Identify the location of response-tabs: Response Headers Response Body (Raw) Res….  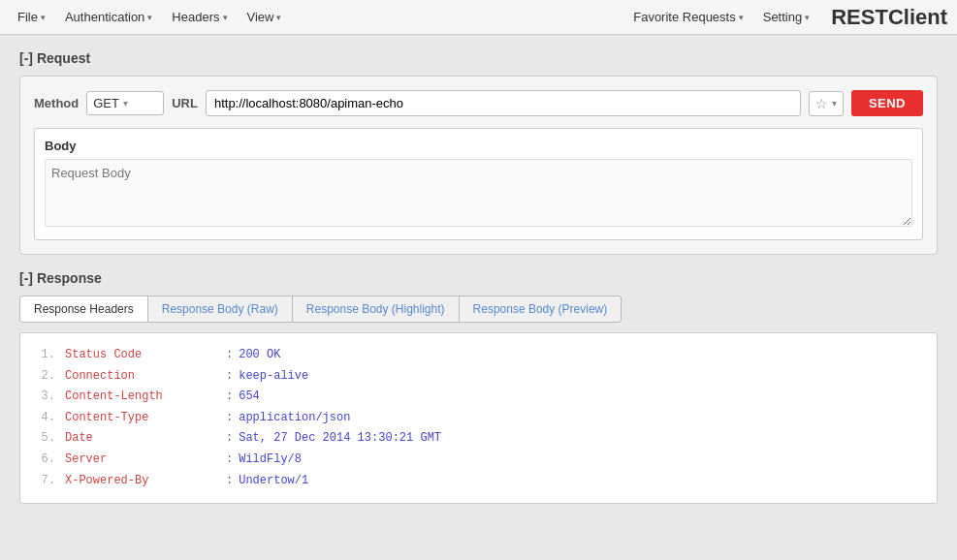
(479, 309).